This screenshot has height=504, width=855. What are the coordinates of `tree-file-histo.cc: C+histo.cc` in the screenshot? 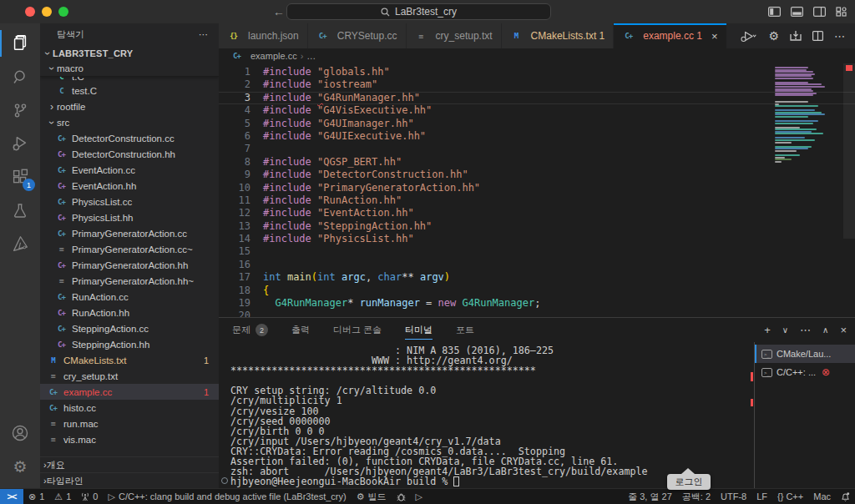 It's located at (129, 407).